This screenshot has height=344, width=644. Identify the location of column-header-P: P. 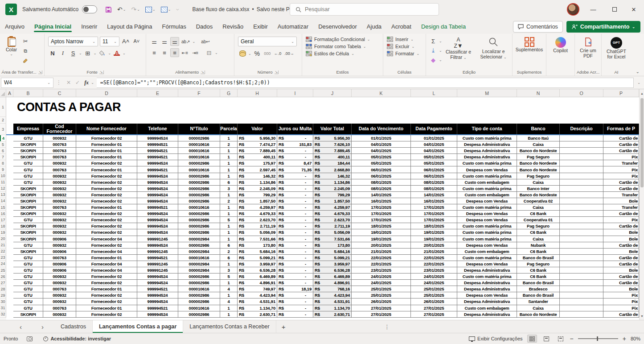
(621, 93).